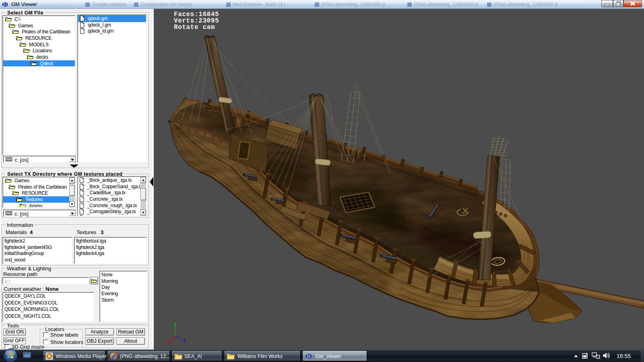 The width and height of the screenshot is (644, 362). Describe the element at coordinates (184, 341) in the screenshot. I see `svg-text: Z` at that location.